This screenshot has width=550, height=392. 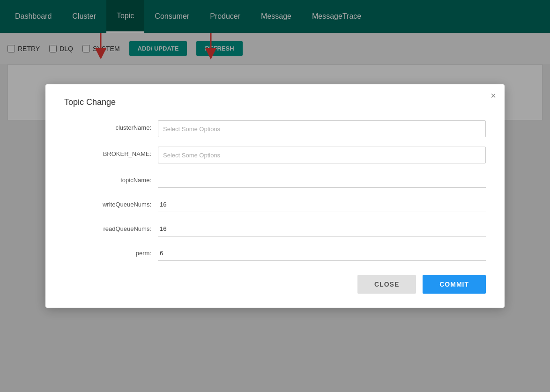 I want to click on modal-footer: CLOSE COMMIT, so click(x=275, y=284).